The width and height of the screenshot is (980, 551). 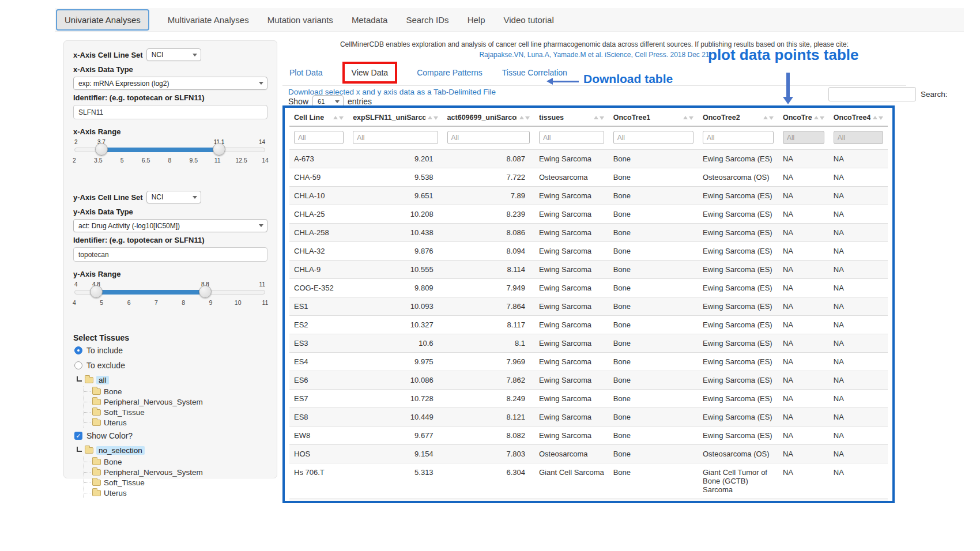 What do you see at coordinates (589, 233) in the screenshot?
I see `table-row-chla-258: CHLA-25810.4388.086Ewing SarcomaBoneEwin…` at bounding box center [589, 233].